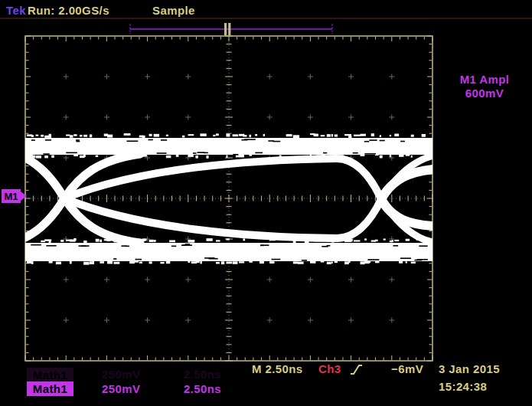 This screenshot has height=406, width=532. I want to click on timebase-readout: M 2.50ns, so click(277, 369).